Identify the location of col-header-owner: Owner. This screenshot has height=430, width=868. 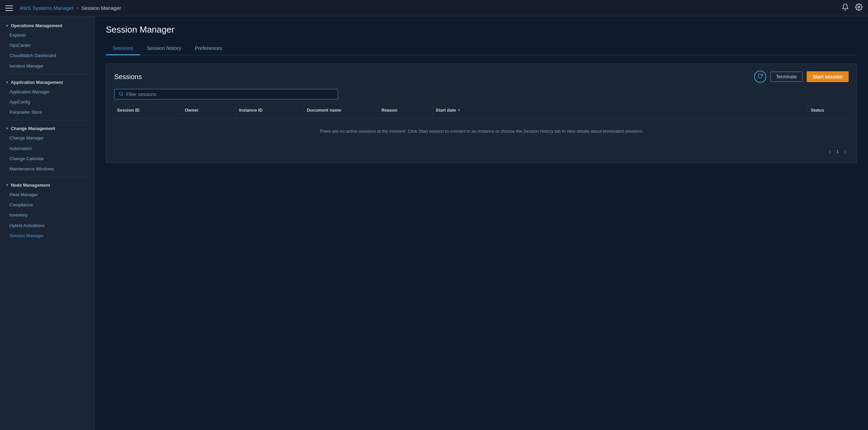
(209, 110).